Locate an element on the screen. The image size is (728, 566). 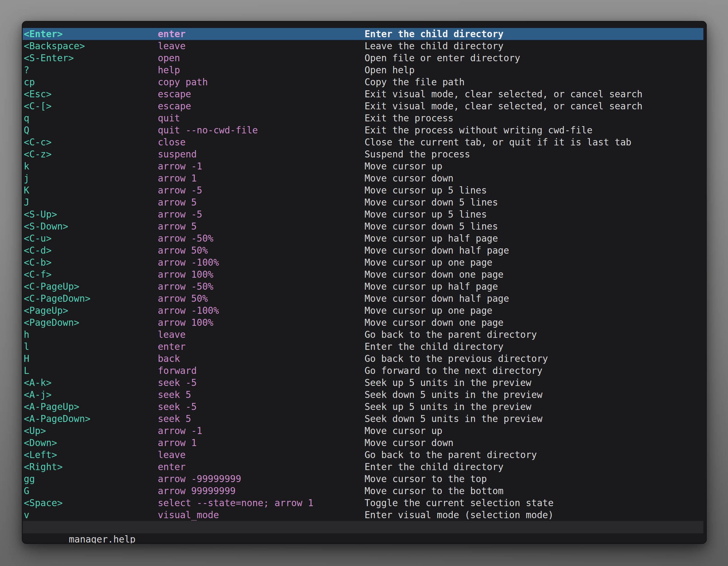
help-row: J arrow 5 Move cursor down 5 lines is located at coordinates (363, 202).